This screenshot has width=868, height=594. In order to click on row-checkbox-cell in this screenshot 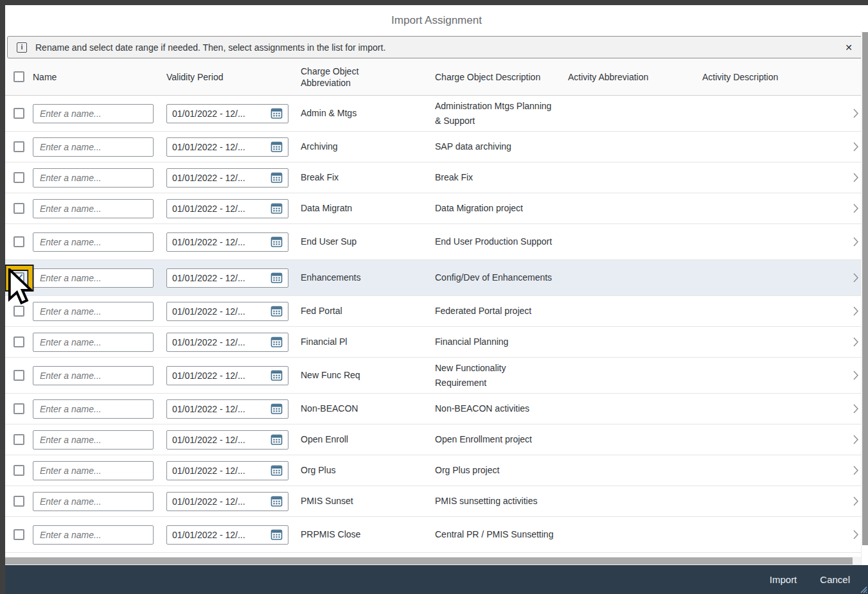, I will do `click(19, 241)`.